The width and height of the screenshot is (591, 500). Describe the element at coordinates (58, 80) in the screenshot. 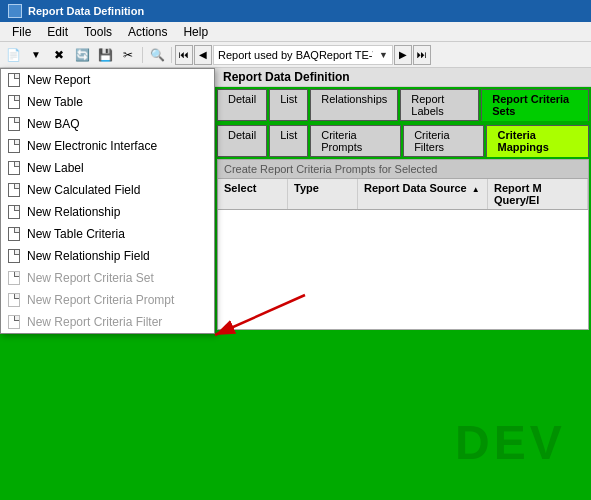

I see `menu-item-new-report-label: New Report` at that location.